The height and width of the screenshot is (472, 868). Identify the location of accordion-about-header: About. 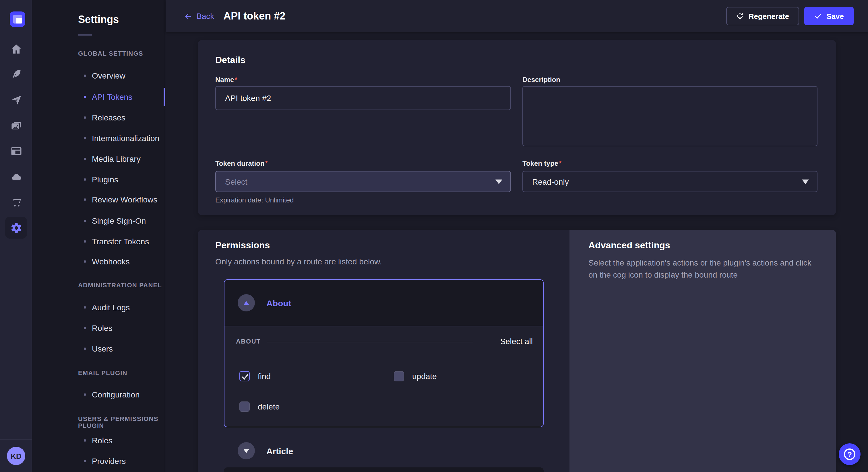
(384, 303).